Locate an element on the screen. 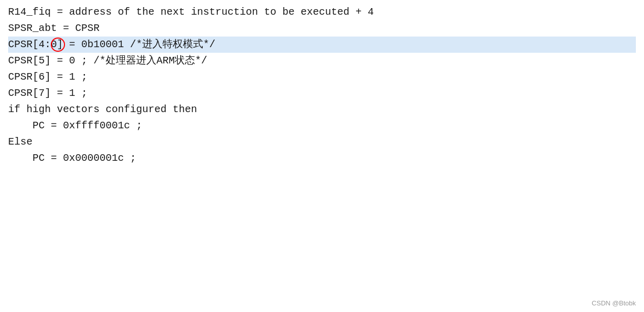  code-line-line7: if high vectors configured then is located at coordinates (322, 110).